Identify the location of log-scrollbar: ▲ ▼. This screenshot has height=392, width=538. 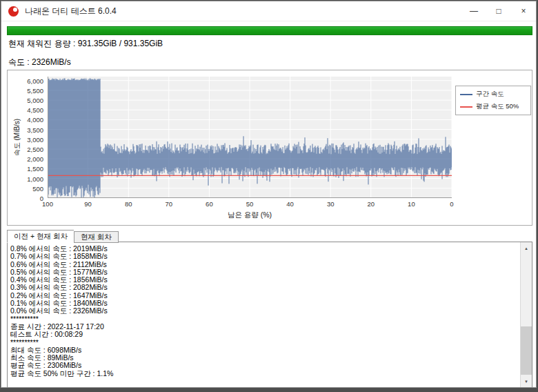
(526, 315).